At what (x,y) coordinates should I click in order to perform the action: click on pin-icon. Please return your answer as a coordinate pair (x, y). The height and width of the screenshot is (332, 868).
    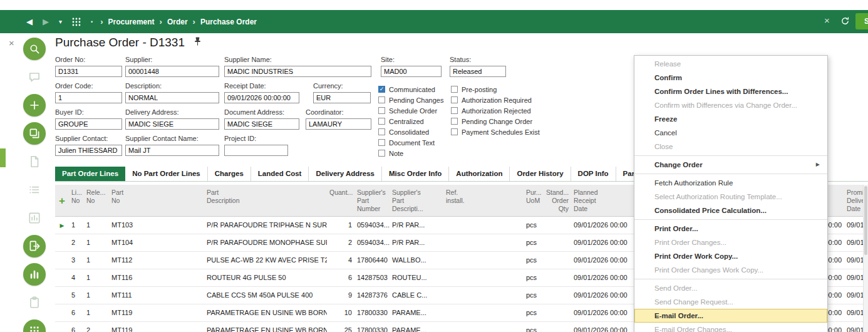
    Looking at the image, I should click on (198, 43).